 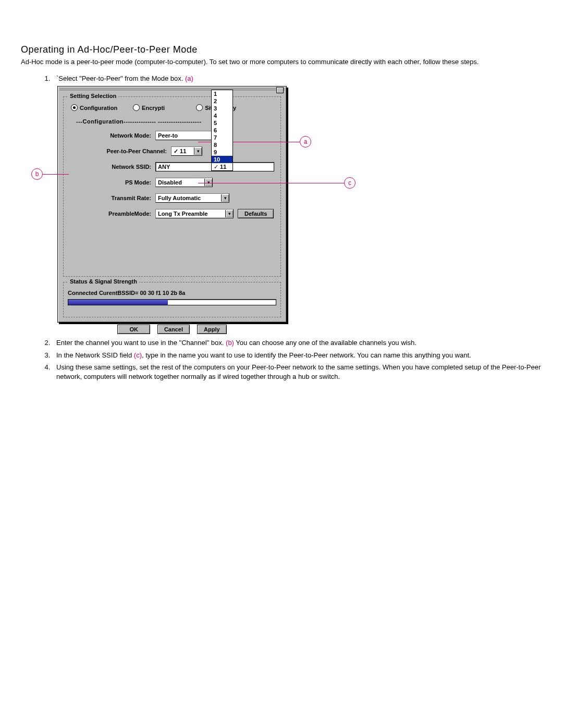 What do you see at coordinates (172, 90) in the screenshot?
I see `dialog-titlebar` at bounding box center [172, 90].